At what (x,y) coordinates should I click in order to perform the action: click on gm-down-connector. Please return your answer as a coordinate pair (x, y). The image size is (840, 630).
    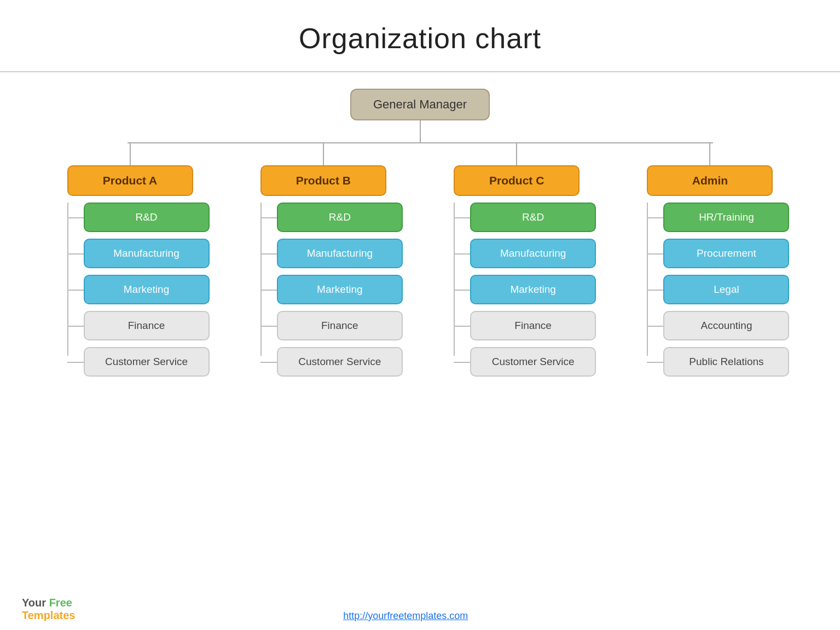
    Looking at the image, I should click on (420, 131).